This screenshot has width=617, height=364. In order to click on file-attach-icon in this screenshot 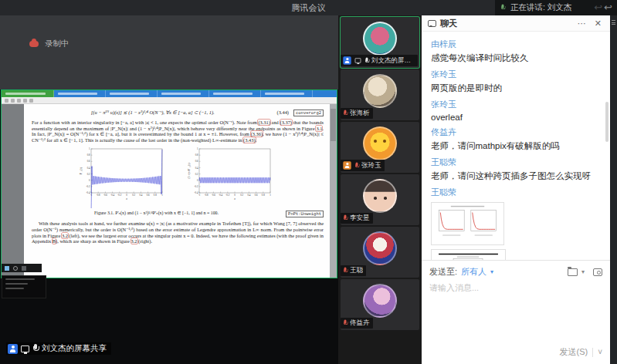, I will do `click(573, 272)`.